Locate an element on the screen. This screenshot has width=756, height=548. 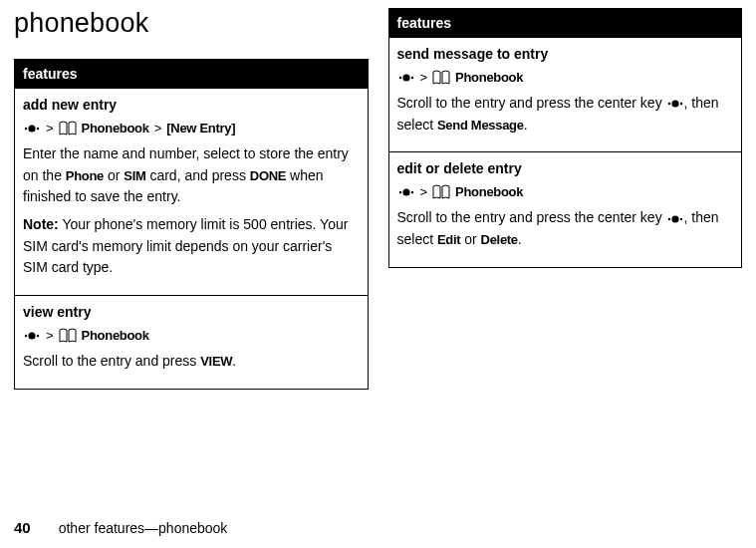
done-label: DONE is located at coordinates (268, 175).